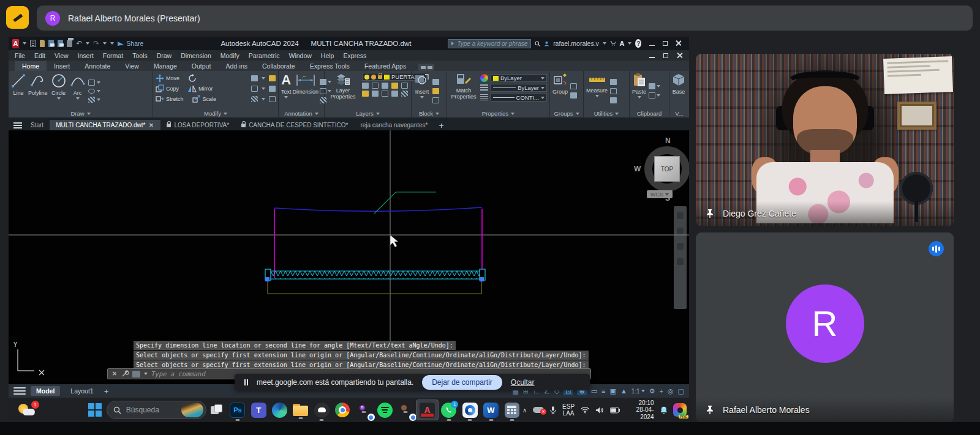 The image size is (980, 435). I want to click on app-menu-dropdown-icon, so click(24, 43).